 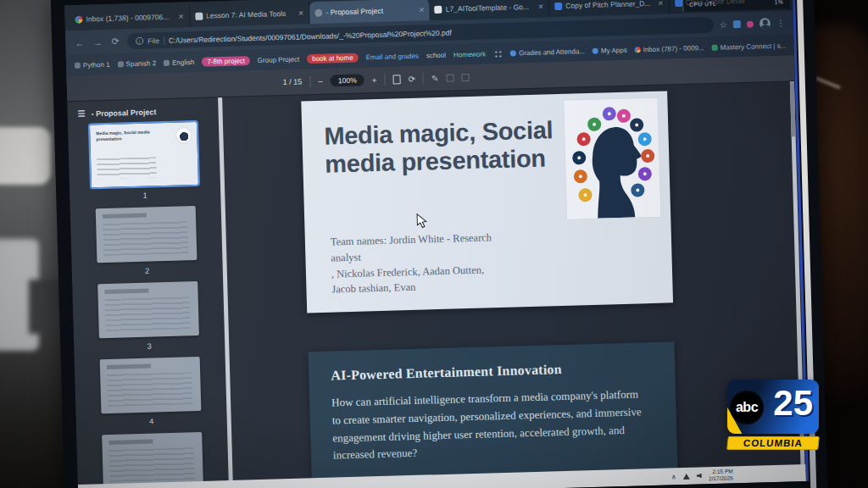 I want to click on bookmark-school: school, so click(x=436, y=55).